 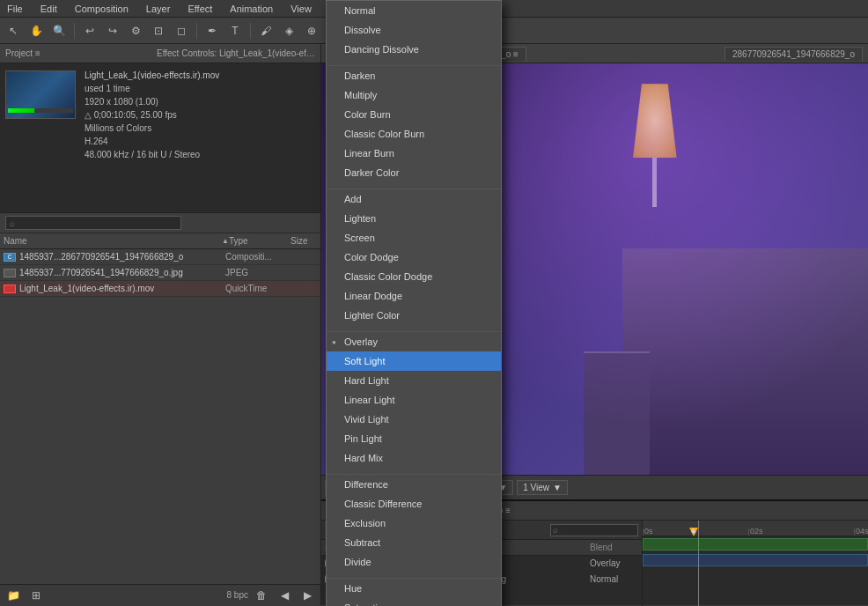 I want to click on blend-item-linear-burn: Linear Burn, so click(x=414, y=153).